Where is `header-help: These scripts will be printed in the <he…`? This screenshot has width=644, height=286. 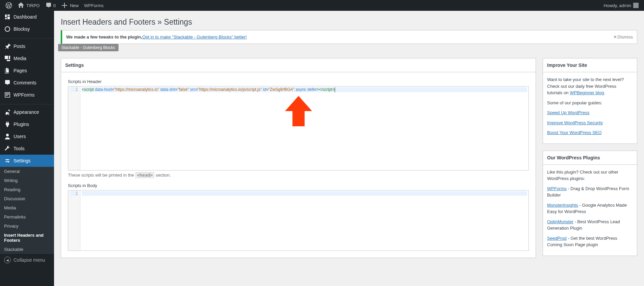 header-help: These scripts will be printed in the <he… is located at coordinates (299, 175).